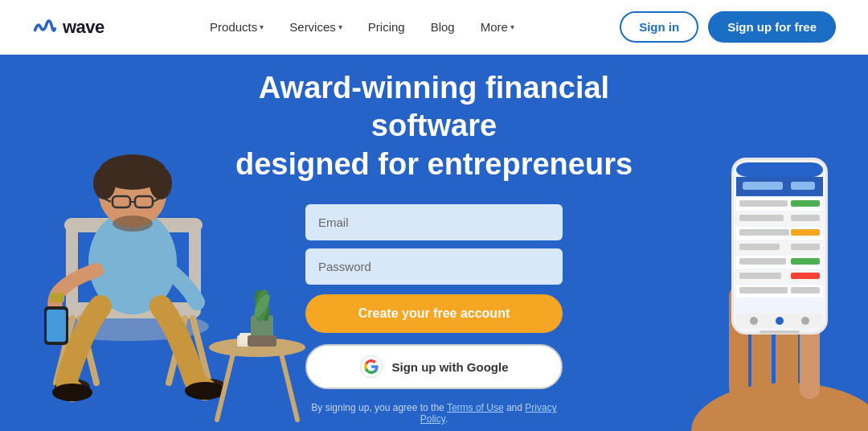 The image size is (868, 431). What do you see at coordinates (362, 27) in the screenshot?
I see `main-nav: Products ▾ Services ▾ Pricing Blog More …` at bounding box center [362, 27].